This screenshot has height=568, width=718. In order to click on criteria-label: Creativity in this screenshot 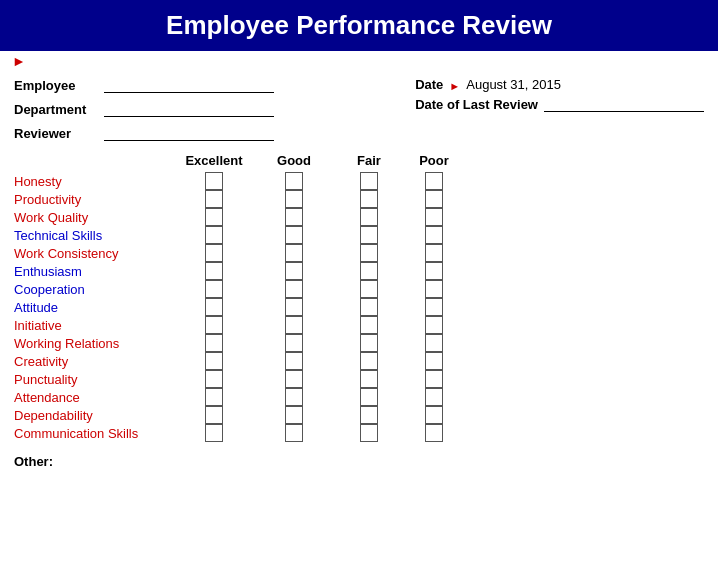, I will do `click(94, 362)`.